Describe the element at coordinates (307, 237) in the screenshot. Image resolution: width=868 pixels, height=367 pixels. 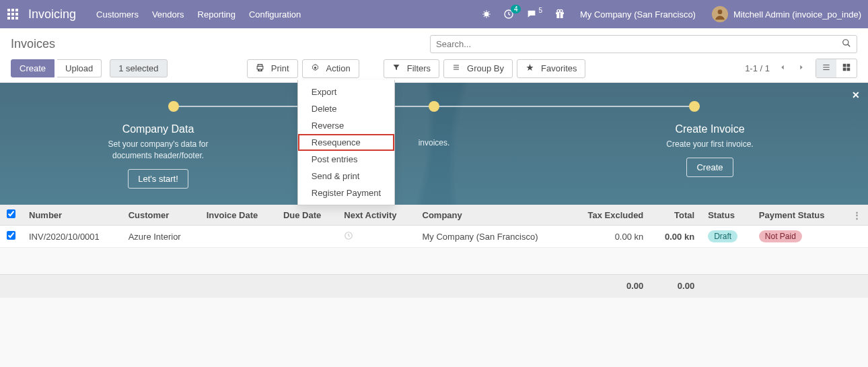
I see `cell-due-date` at that location.